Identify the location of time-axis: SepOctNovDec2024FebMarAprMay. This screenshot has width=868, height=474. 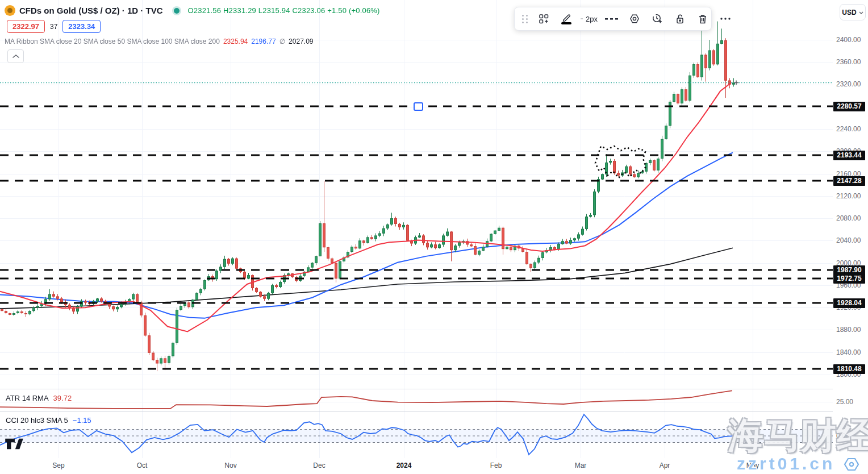
(434, 466).